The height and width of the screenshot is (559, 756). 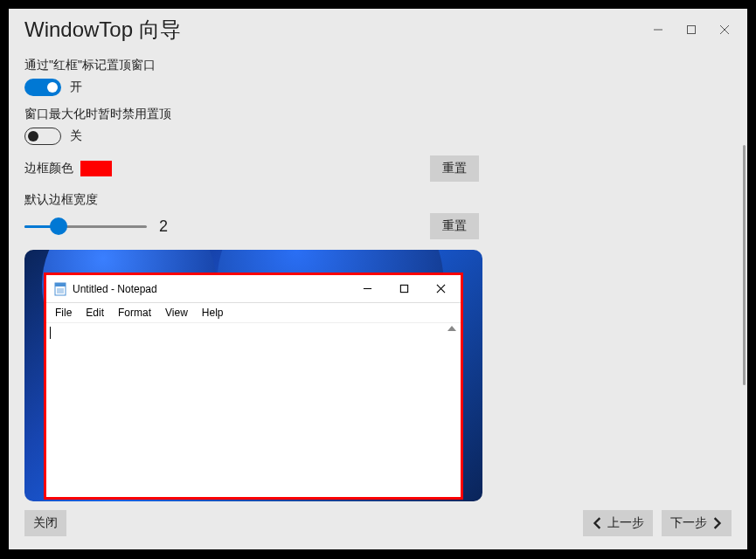 What do you see at coordinates (211, 289) in the screenshot?
I see `preview-notepad-title: Untitled - Notepad` at bounding box center [211, 289].